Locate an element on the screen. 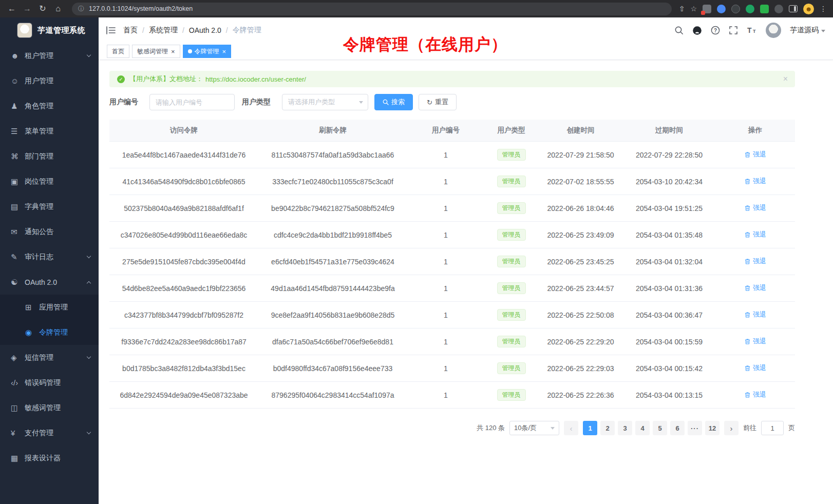  page-size-select: 10条/页 is located at coordinates (534, 428).